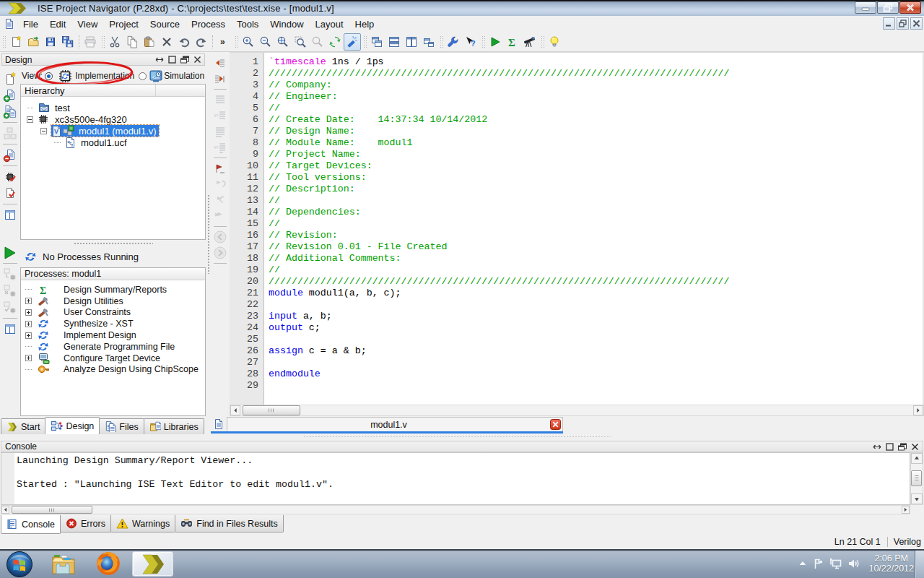 The image size is (924, 578). I want to click on console-panel-windows-button, so click(902, 447).